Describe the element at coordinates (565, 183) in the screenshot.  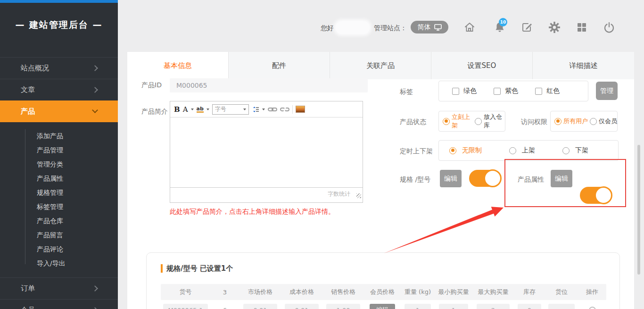
I see `annotation-red-box` at that location.